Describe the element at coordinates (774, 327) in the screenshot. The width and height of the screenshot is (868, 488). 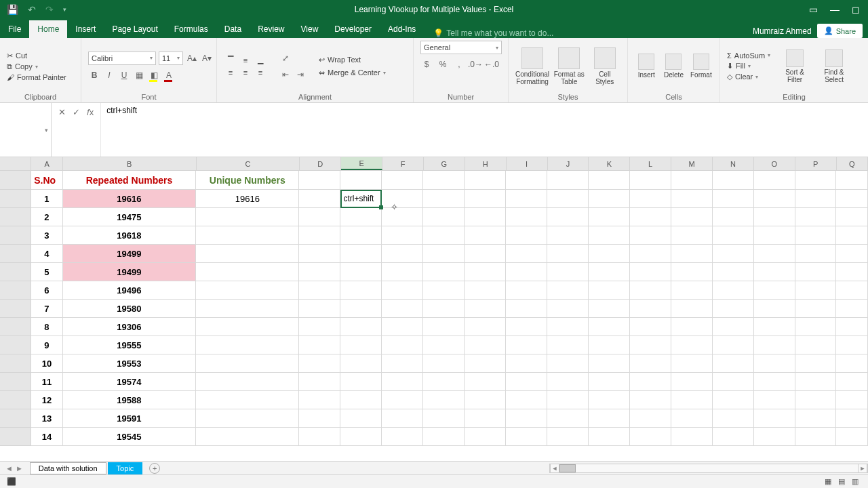
I see `cell-O` at that location.